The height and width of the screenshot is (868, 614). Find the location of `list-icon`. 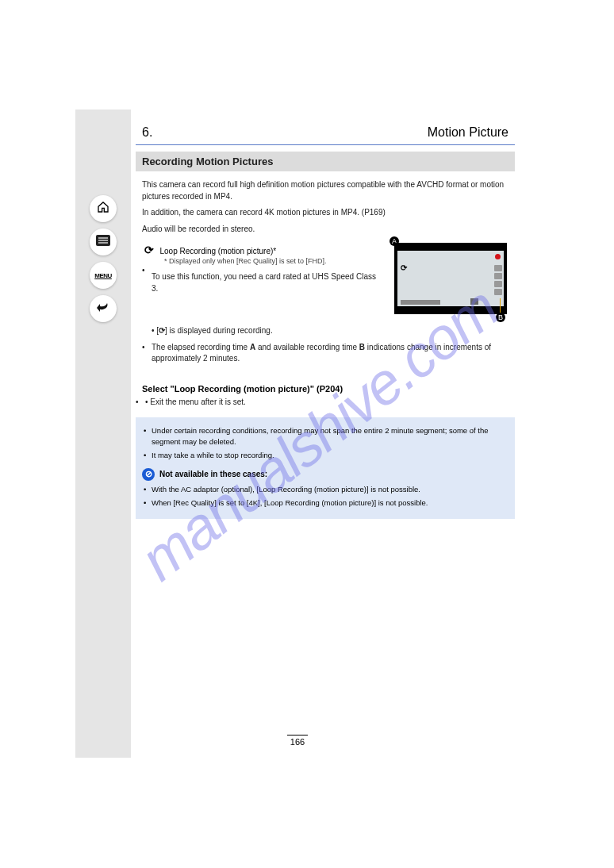

list-icon is located at coordinates (103, 242).